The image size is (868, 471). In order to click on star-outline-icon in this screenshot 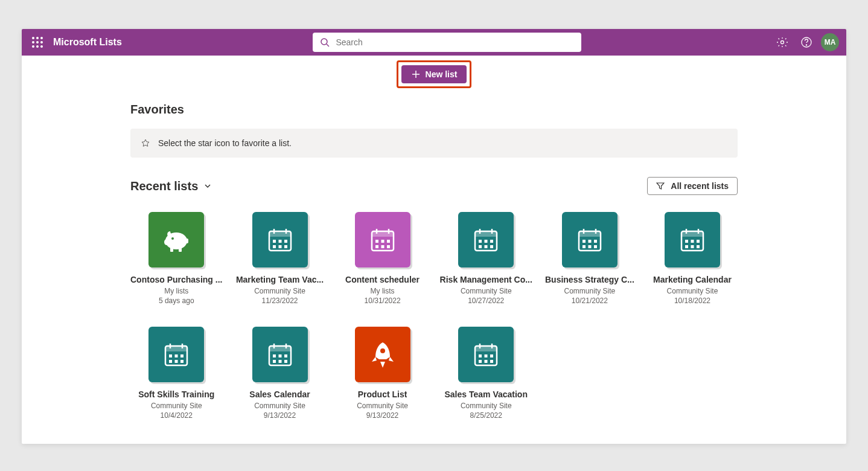, I will do `click(145, 143)`.